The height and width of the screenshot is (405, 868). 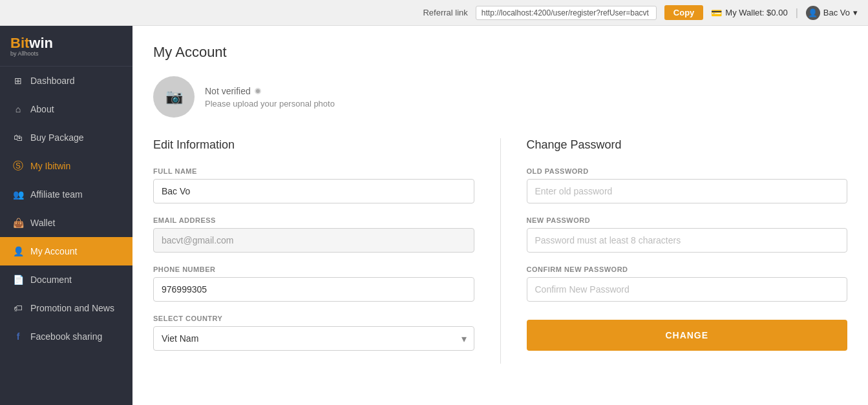 I want to click on camera-icon: 📷, so click(x=175, y=97).